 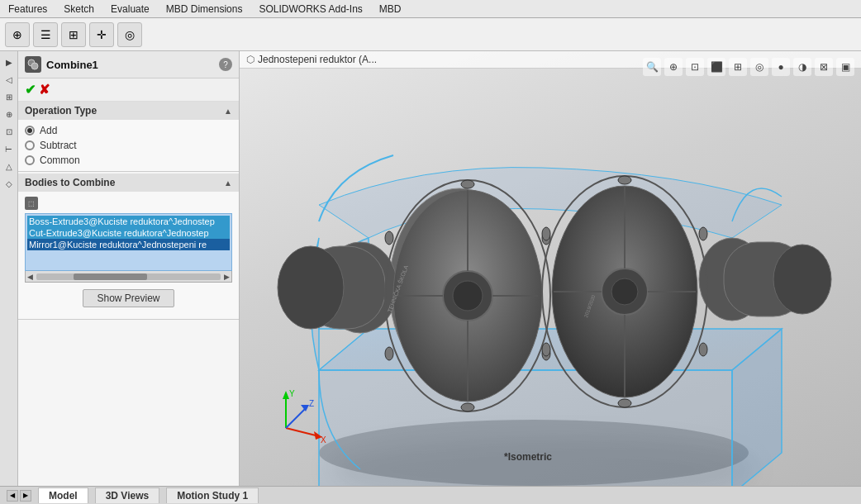 I want to click on toolbar-btn-3: ⊞, so click(x=74, y=35).